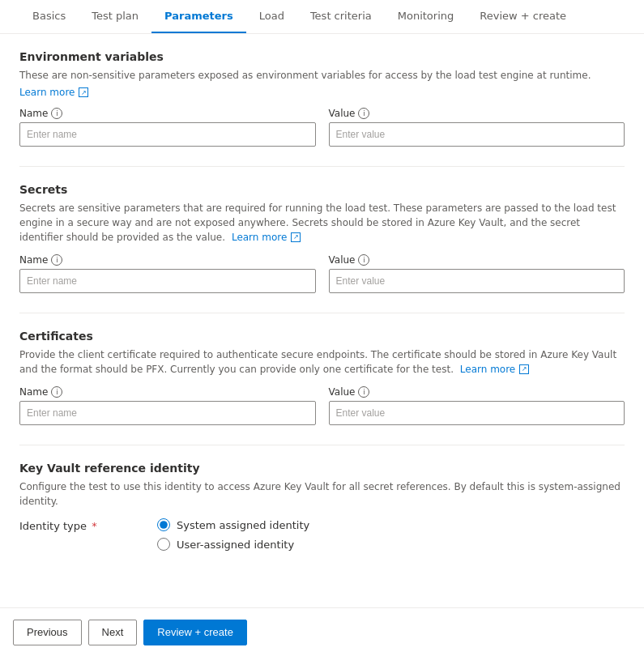 This screenshot has height=656, width=644. Describe the element at coordinates (322, 190) in the screenshot. I see `secrets-title: Secrets` at that location.